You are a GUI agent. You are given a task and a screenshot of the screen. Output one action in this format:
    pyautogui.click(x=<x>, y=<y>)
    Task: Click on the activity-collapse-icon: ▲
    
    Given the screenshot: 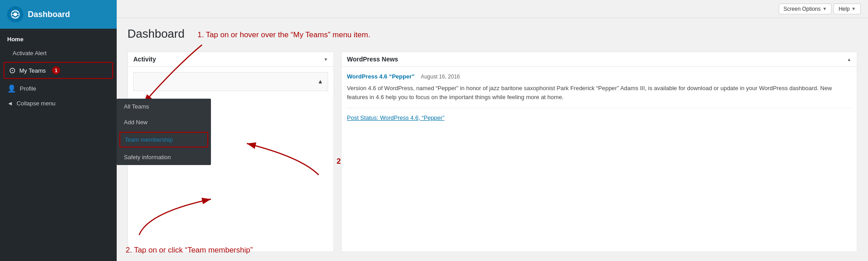 What is the action you would take?
    pyautogui.click(x=320, y=82)
    